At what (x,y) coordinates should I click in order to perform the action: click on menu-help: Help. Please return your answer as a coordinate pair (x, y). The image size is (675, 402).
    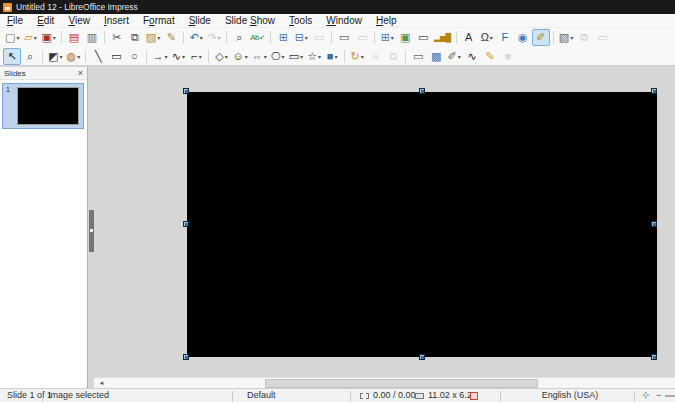
    Looking at the image, I should click on (386, 21).